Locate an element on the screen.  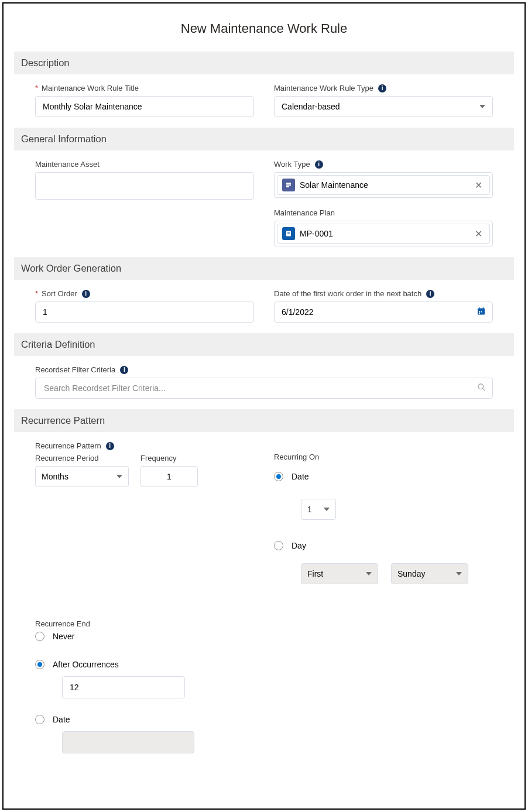
asset-label: Maintenance Asset is located at coordinates (145, 164).